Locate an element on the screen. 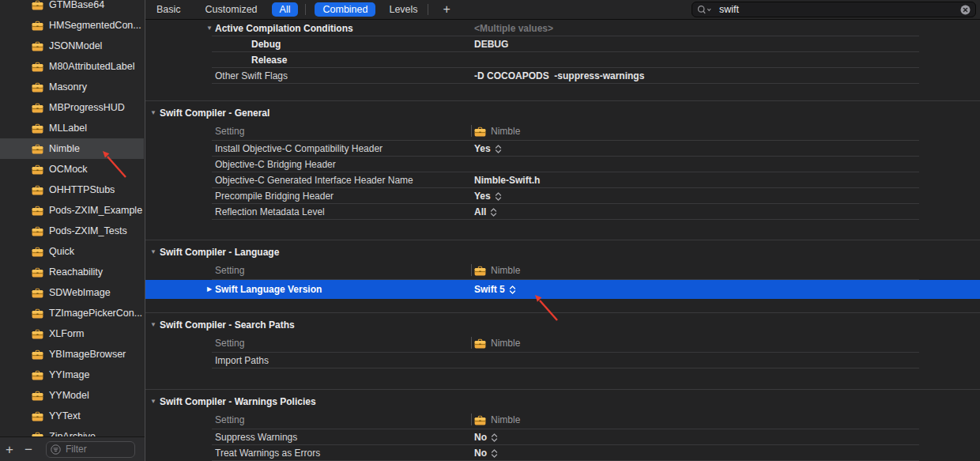 This screenshot has width=980, height=461. sidebar-item-xlform: XLForm is located at coordinates (72, 334).